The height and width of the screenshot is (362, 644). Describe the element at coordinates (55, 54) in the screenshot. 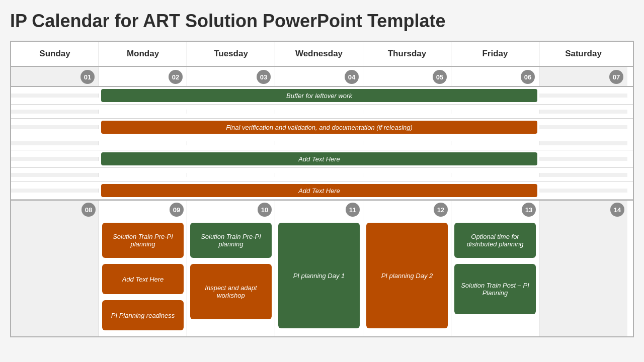

I see `header-sunday: Sunday` at that location.